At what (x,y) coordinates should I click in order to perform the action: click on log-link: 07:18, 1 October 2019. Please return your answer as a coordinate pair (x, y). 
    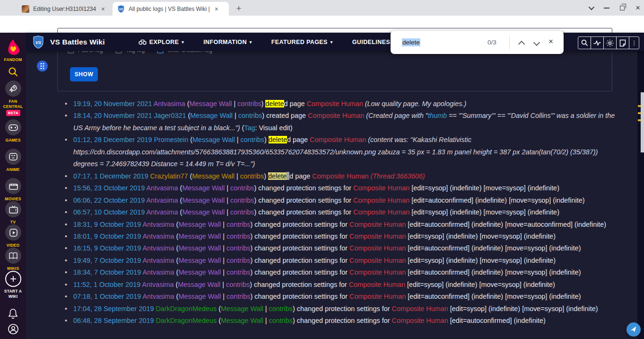
    Looking at the image, I should click on (108, 296).